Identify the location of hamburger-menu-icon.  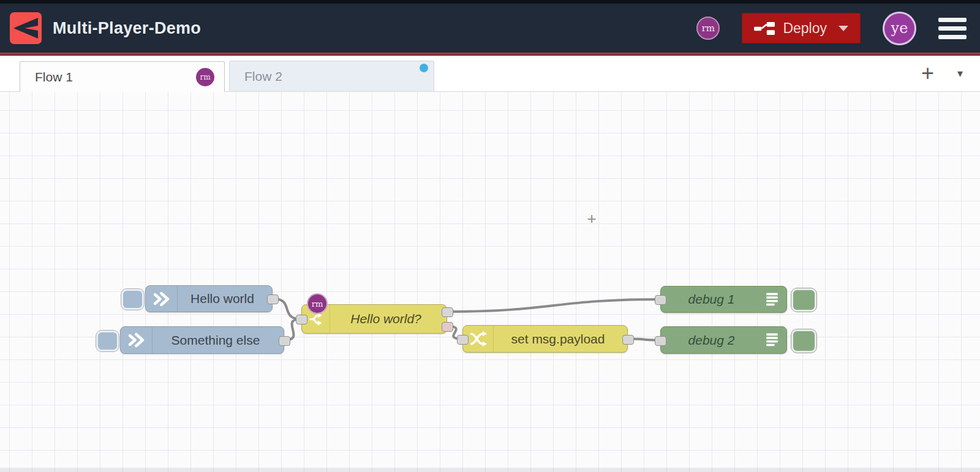
(952, 28).